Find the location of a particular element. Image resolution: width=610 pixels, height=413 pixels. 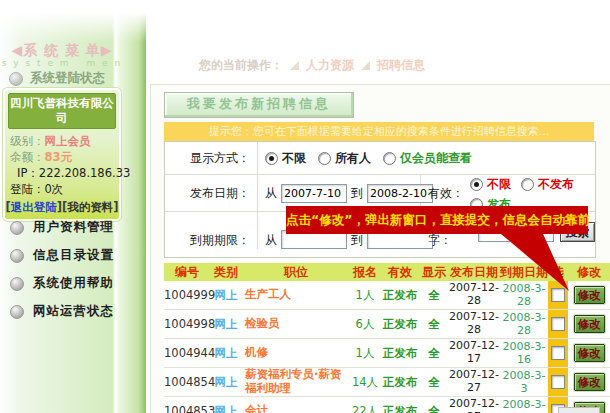

level-label: 级别： is located at coordinates (28, 141).